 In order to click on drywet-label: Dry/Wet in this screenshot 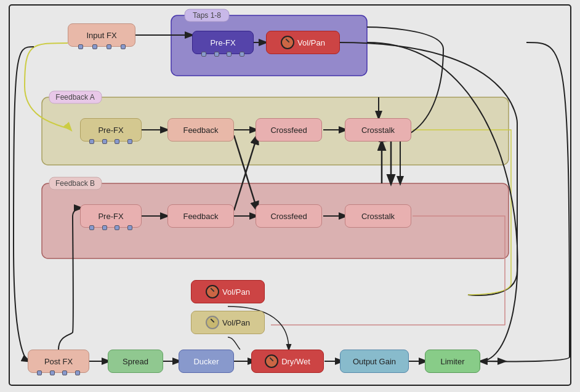, I will do `click(296, 362)`.